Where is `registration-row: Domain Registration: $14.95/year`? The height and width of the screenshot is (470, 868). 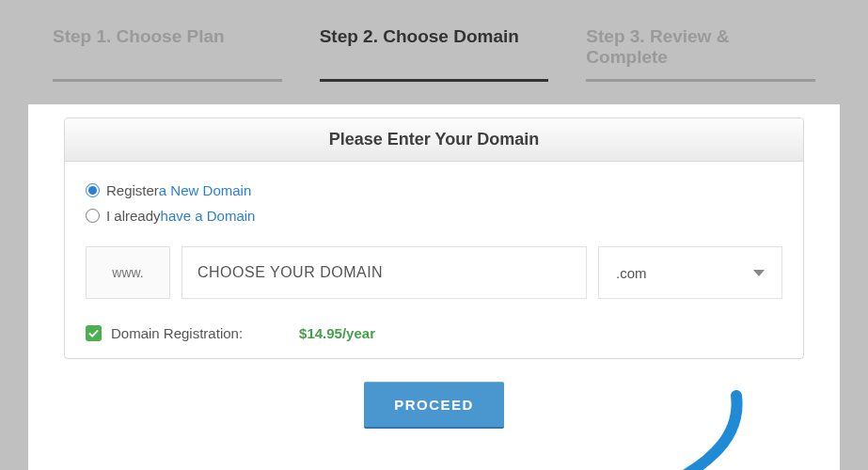
registration-row: Domain Registration: $14.95/year is located at coordinates (434, 333).